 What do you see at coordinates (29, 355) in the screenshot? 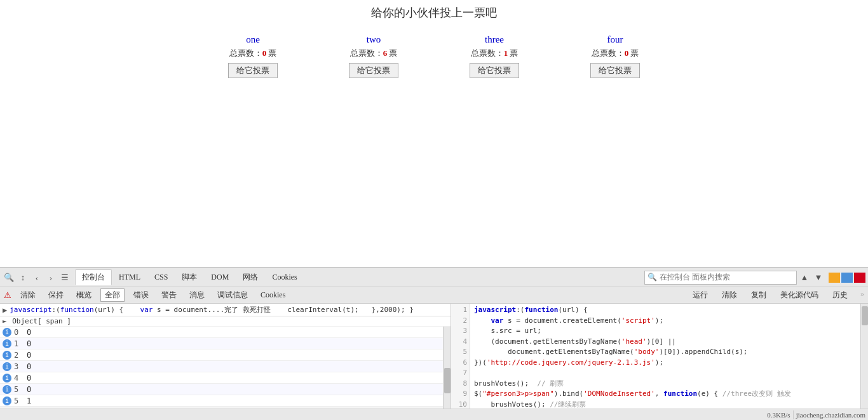
I see `row-val-2: 0` at bounding box center [29, 355].